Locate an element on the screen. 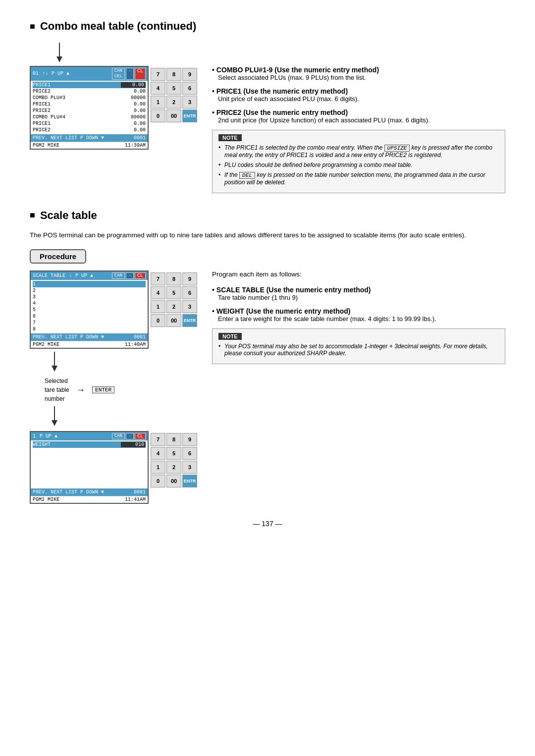 The height and width of the screenshot is (756, 535). bullet-combo-plu: COMBO PLU#1-9 (Use the numeric entry met… is located at coordinates (359, 73).